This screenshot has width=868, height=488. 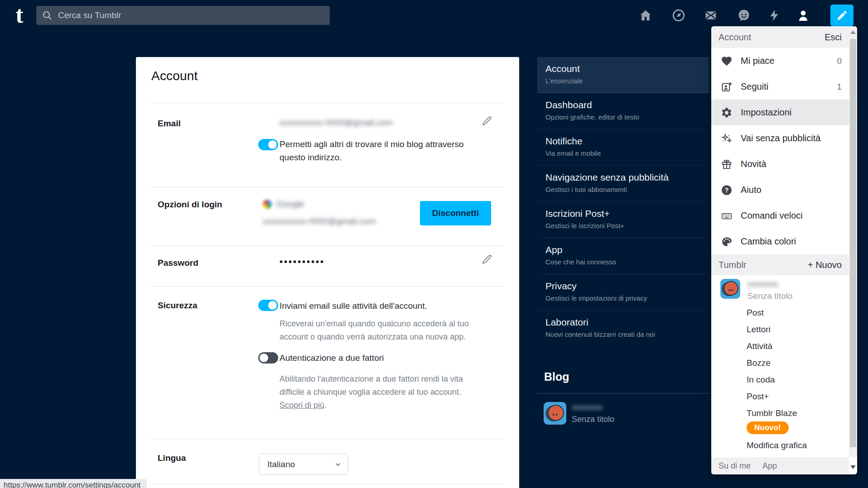 I want to click on gear-icon, so click(x=727, y=113).